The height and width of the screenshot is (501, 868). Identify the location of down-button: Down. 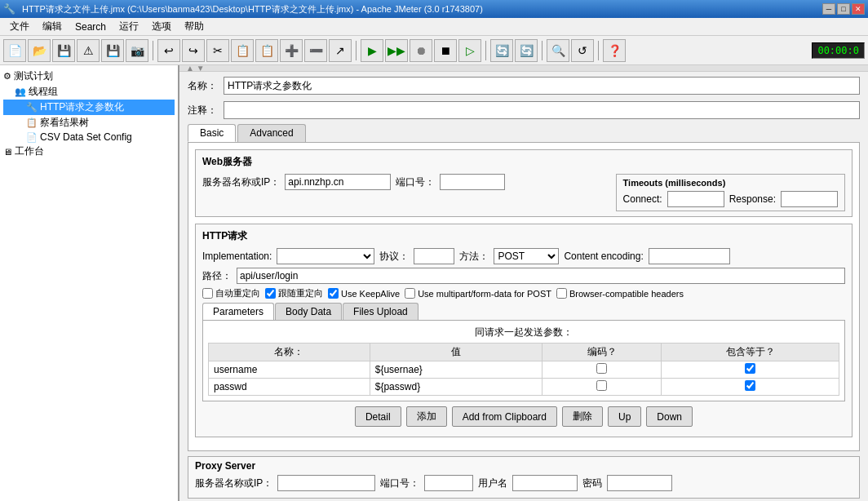
(669, 416).